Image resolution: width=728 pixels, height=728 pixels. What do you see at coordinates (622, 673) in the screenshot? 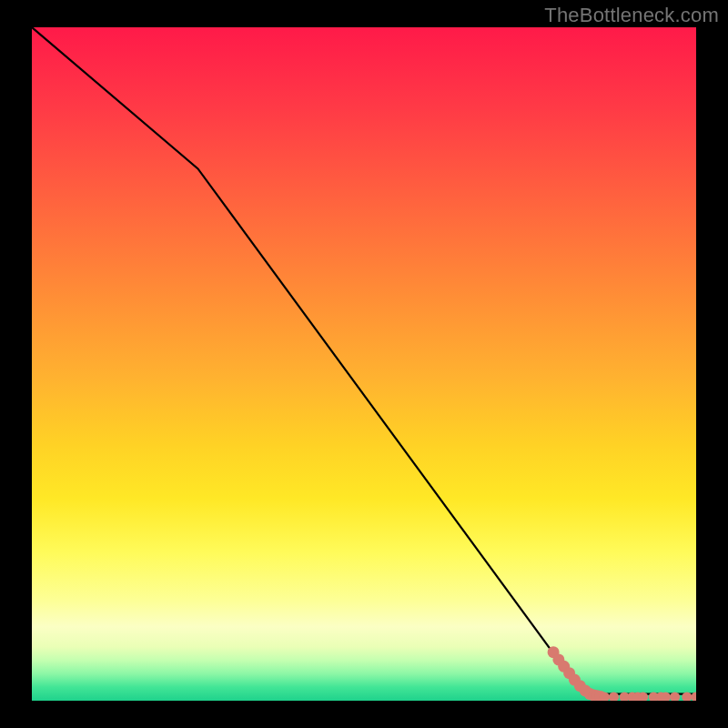
I see `data-markers` at bounding box center [622, 673].